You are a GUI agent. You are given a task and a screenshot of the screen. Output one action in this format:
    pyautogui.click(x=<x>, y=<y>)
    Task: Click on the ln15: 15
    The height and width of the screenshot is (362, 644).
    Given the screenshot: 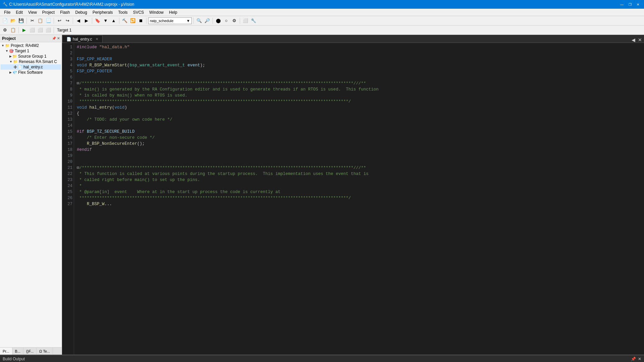 What is the action you would take?
    pyautogui.click(x=68, y=132)
    